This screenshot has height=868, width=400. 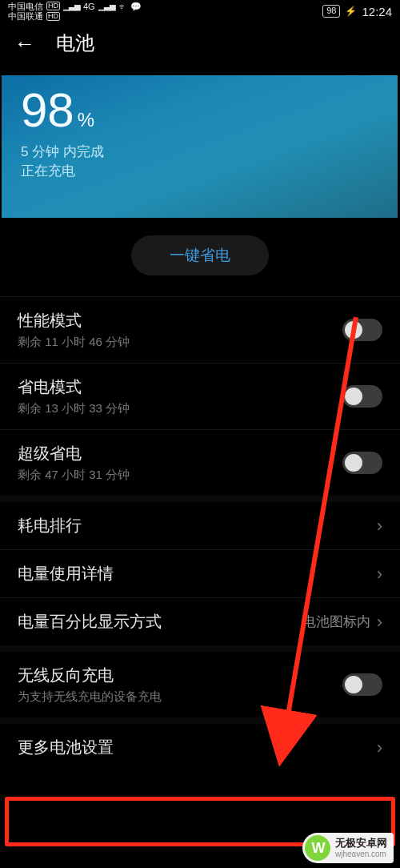 What do you see at coordinates (200, 745) in the screenshot?
I see `row-more-battery-settings: 更多电池设置 ›` at bounding box center [200, 745].